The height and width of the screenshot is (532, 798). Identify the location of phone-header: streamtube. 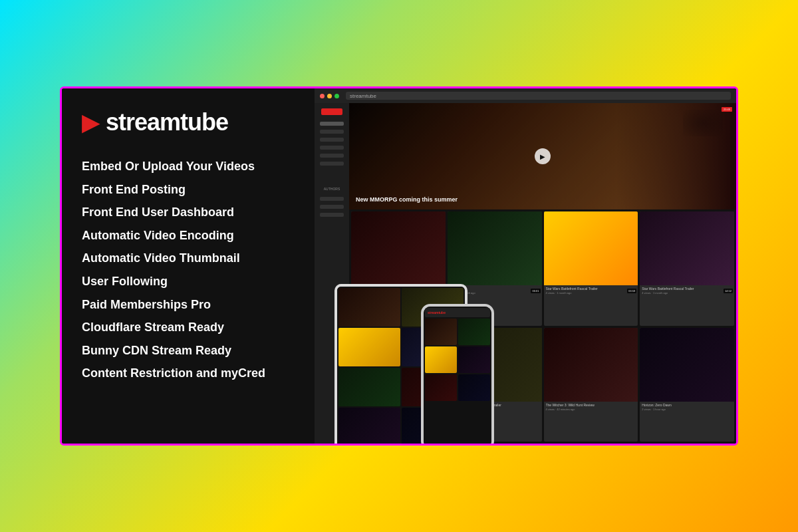
(458, 313).